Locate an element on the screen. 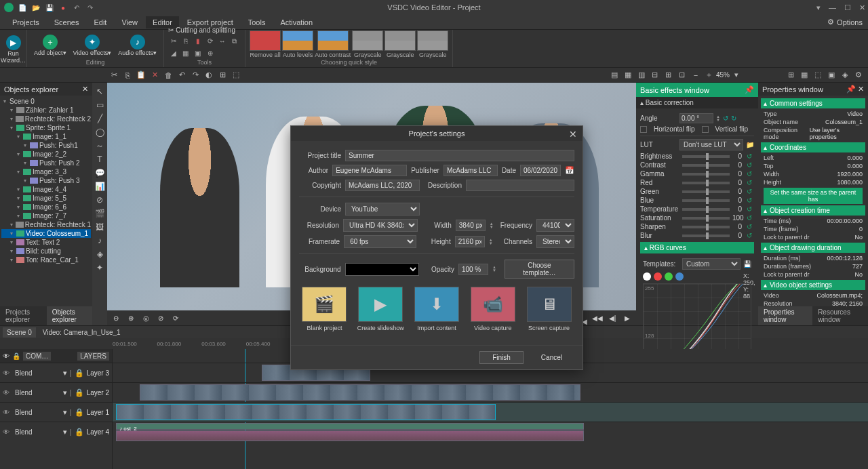 The image size is (868, 469). zoom-value: 45% is located at coordinates (723, 75).